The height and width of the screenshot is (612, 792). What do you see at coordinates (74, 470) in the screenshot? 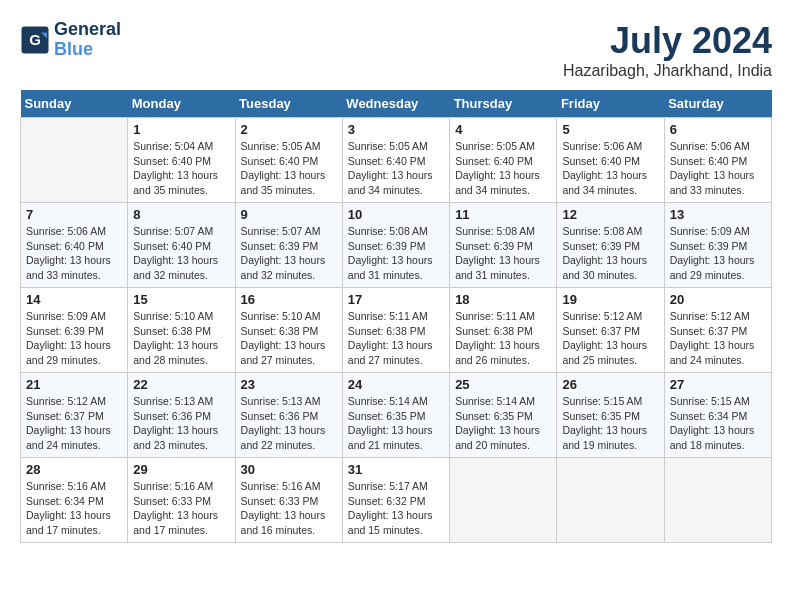
I see `day-number: 28` at bounding box center [74, 470].